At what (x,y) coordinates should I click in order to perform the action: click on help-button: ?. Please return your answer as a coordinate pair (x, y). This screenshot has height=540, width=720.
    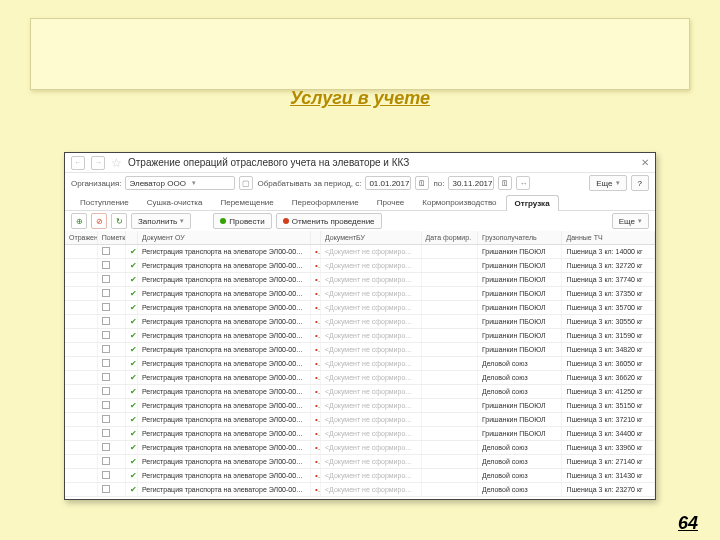
    Looking at the image, I should click on (640, 183).